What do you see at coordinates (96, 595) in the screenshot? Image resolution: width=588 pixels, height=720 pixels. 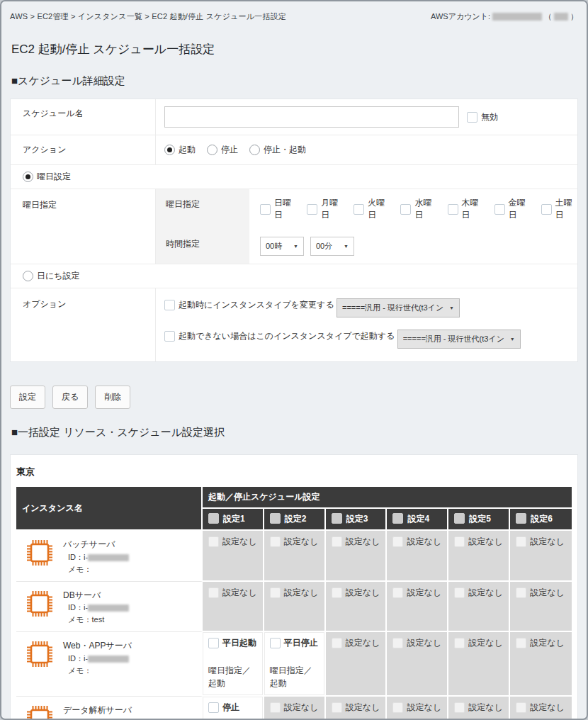 I see `instance-name: DBサーバ` at bounding box center [96, 595].